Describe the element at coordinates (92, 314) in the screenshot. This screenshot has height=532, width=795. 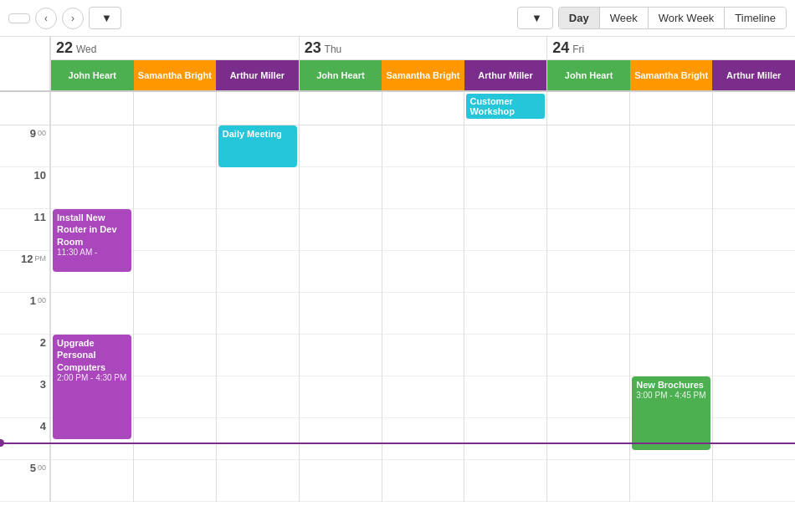
I see `grid-col-0: Install New Router in Dev Room11:30 AM -…` at that location.